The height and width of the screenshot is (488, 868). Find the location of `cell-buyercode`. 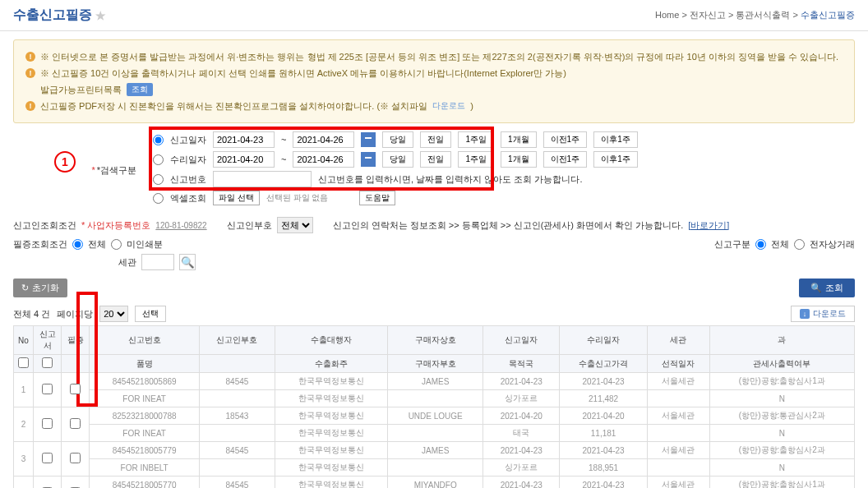

cell-buyercode is located at coordinates (436, 399).